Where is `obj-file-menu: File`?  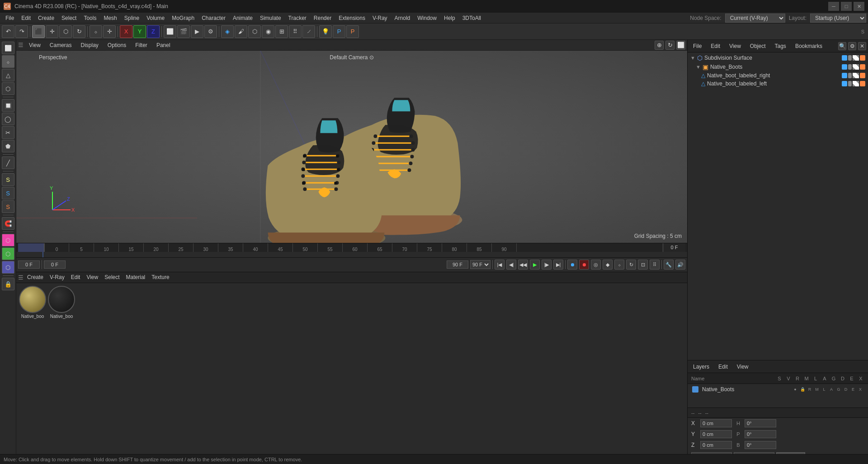
obj-file-menu: File is located at coordinates (697, 46).